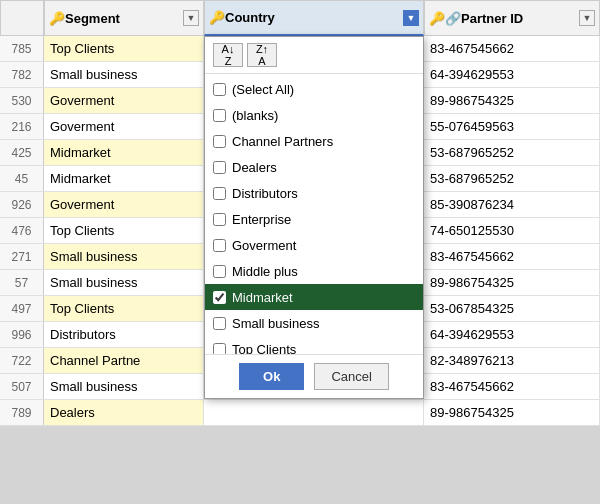  I want to click on cell-partnerid: 53-687965252, so click(512, 178).